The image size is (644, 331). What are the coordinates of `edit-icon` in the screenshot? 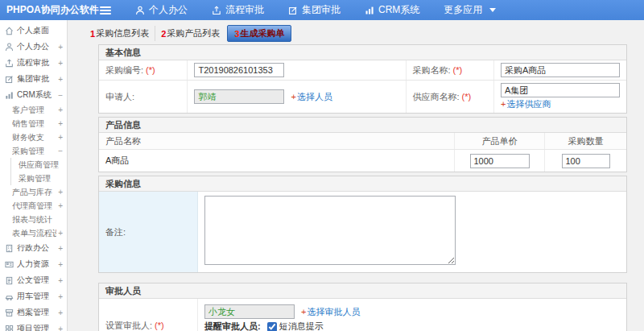 It's located at (293, 10).